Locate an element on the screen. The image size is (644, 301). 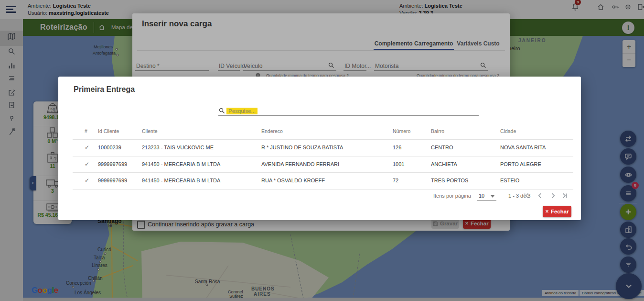
table-search-icon is located at coordinates (222, 111).